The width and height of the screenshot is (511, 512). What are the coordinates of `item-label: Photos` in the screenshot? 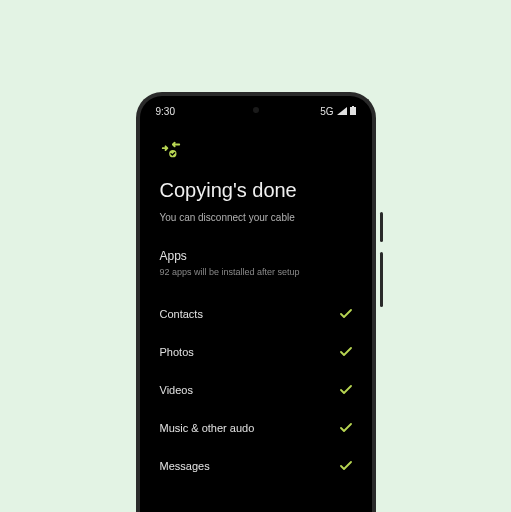 It's located at (177, 352).